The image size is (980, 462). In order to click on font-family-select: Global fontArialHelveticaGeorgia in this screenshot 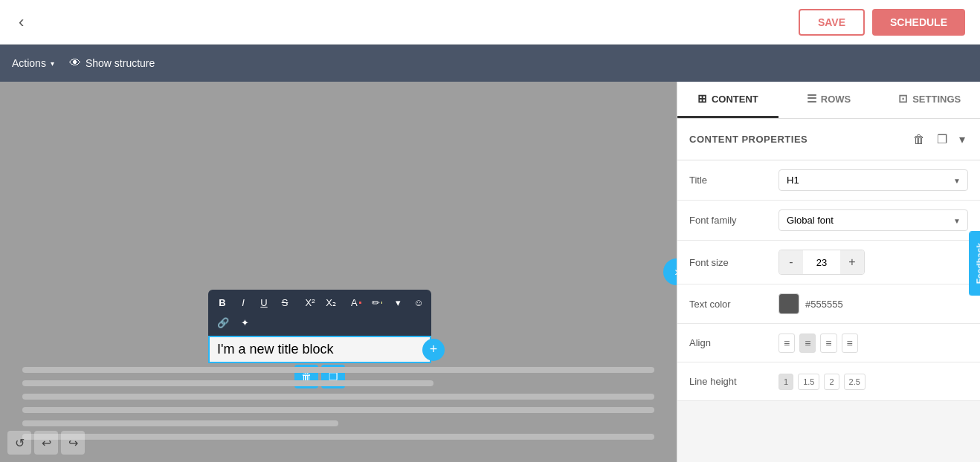, I will do `click(873, 220)`.